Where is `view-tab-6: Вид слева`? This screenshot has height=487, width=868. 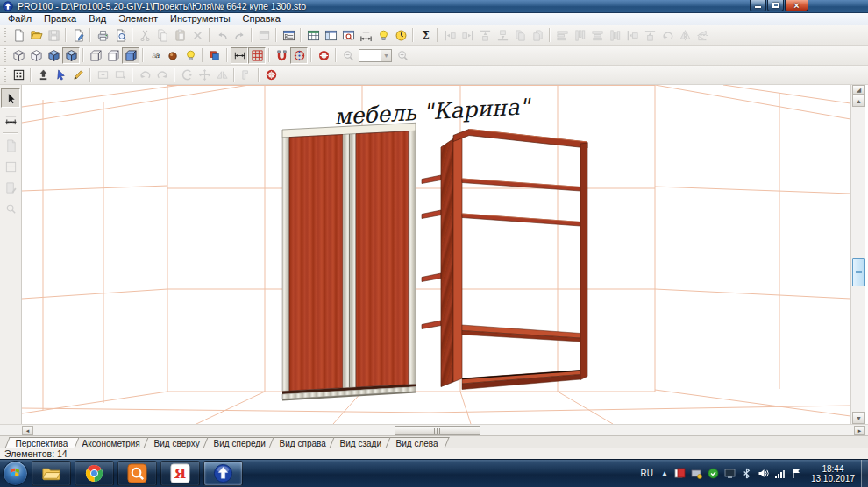 view-tab-6: Вид слева is located at coordinates (417, 443).